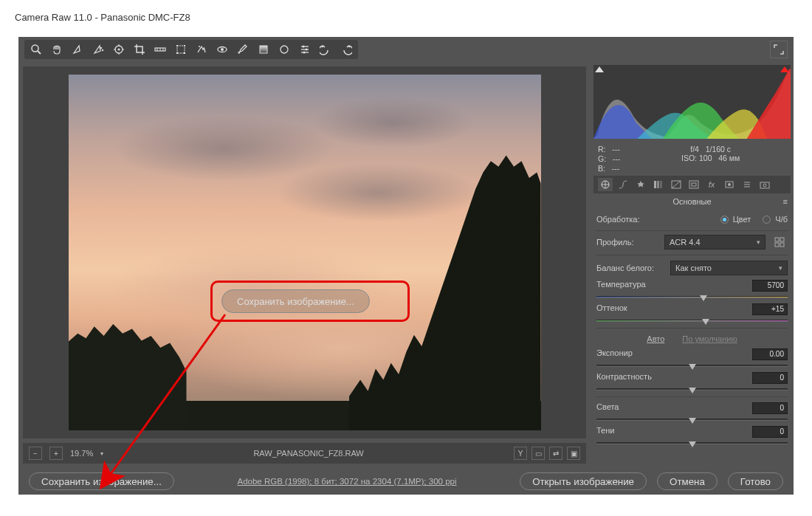 Image resolution: width=812 pixels, height=516 pixels. I want to click on profile-dropdown: ACR 4.4, so click(715, 242).